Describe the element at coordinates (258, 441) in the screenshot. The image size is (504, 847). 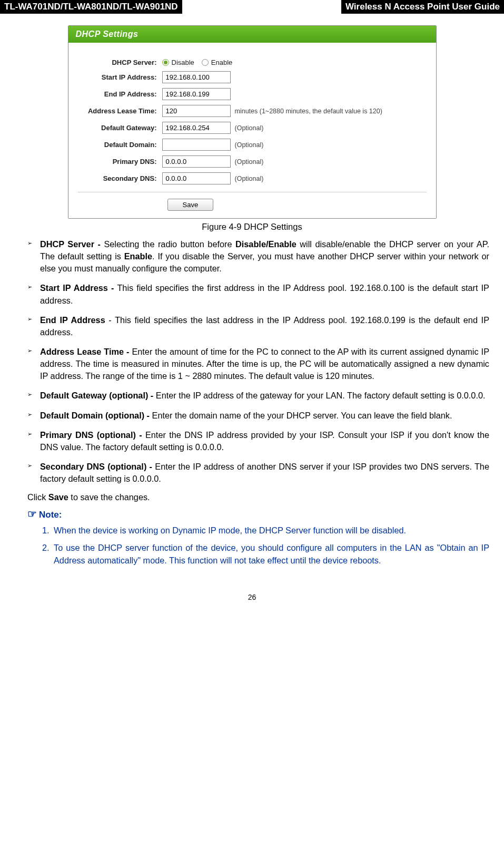
I see `bullet-primary-dns: Primary DNS (optional) - Enter the DNS I…` at that location.